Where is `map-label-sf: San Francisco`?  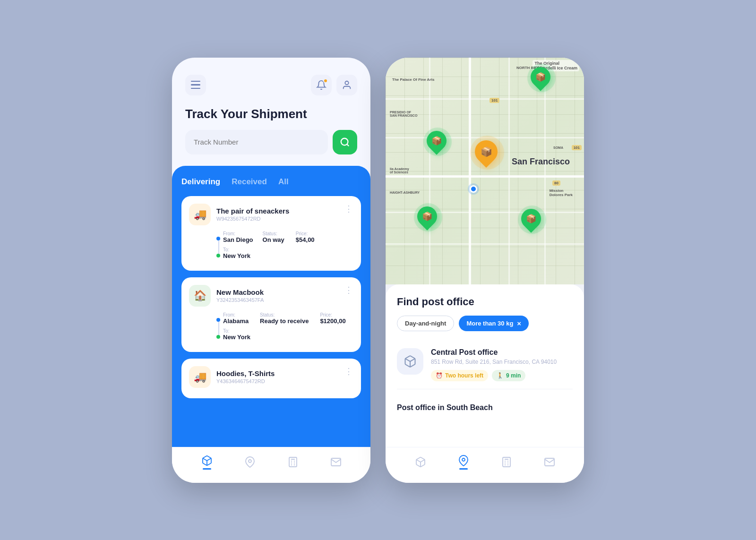
map-label-sf: San Francisco is located at coordinates (541, 162).